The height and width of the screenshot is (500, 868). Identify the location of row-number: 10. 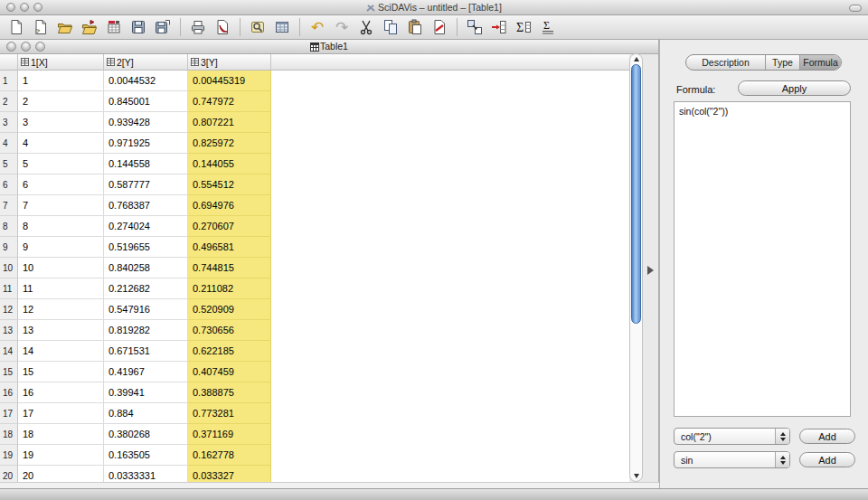
(9, 268).